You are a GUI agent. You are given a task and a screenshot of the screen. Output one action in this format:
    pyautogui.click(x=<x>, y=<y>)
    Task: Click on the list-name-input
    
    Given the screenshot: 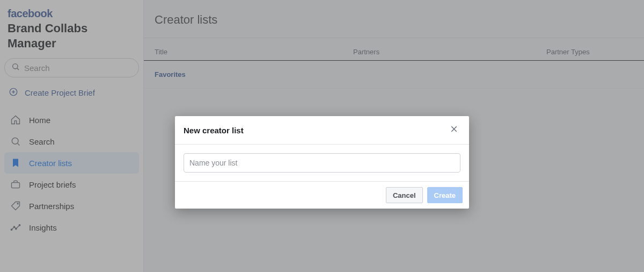 What is the action you would take?
    pyautogui.click(x=322, y=163)
    